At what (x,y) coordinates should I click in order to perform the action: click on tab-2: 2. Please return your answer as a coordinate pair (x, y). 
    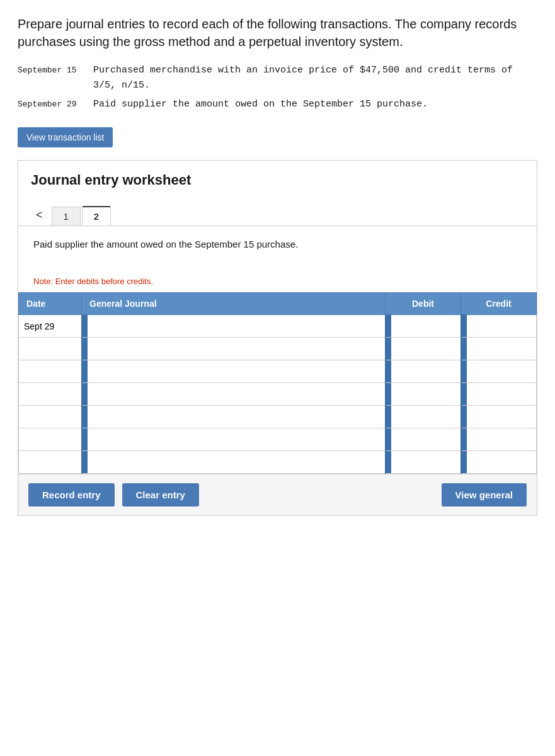
    Looking at the image, I should click on (96, 215).